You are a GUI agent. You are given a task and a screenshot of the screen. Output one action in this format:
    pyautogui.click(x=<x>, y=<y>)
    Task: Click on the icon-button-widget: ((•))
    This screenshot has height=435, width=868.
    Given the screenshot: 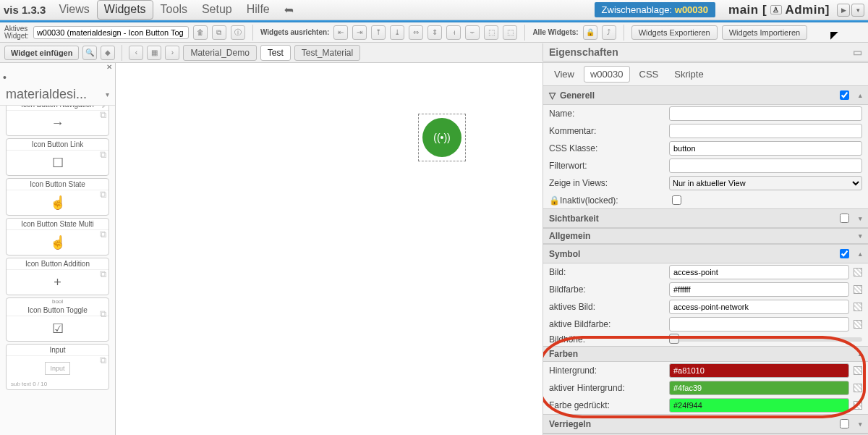 What is the action you would take?
    pyautogui.click(x=442, y=138)
    